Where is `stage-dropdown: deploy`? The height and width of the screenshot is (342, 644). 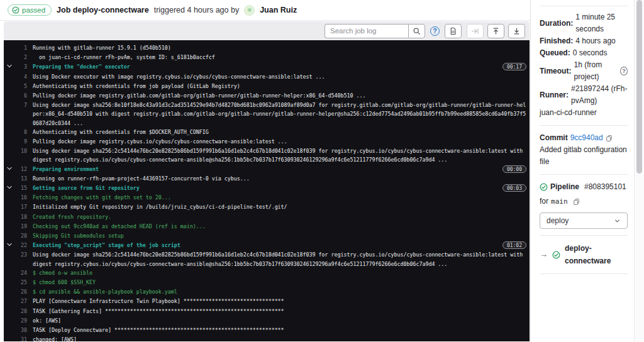 stage-dropdown: deploy is located at coordinates (584, 221).